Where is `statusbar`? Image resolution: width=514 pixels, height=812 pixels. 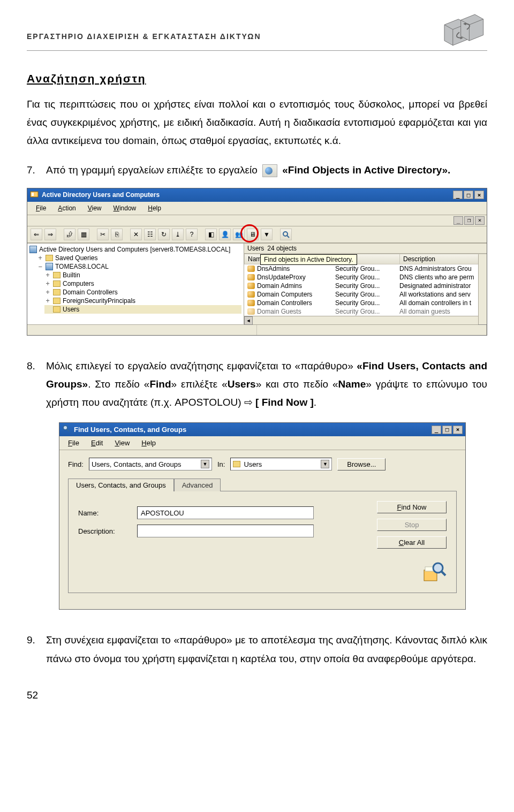 statusbar is located at coordinates (257, 330).